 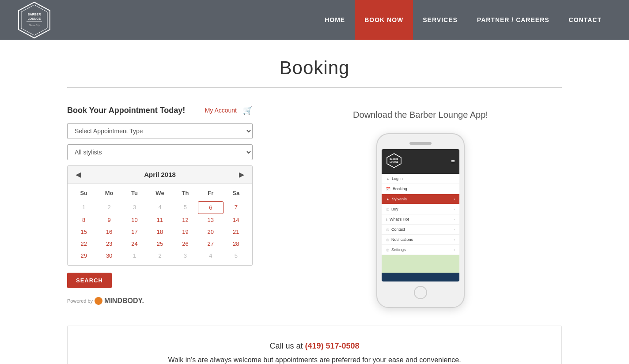 What do you see at coordinates (34, 20) in the screenshot?
I see `logo-icon: BARBER LOUNGE Glass City` at bounding box center [34, 20].